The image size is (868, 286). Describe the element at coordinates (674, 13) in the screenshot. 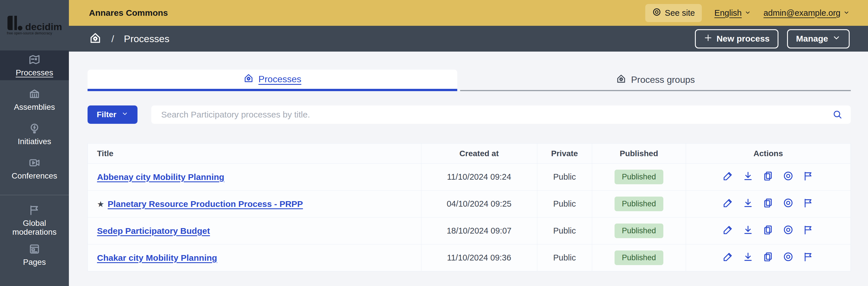

I see `see-site-button: See site` at that location.